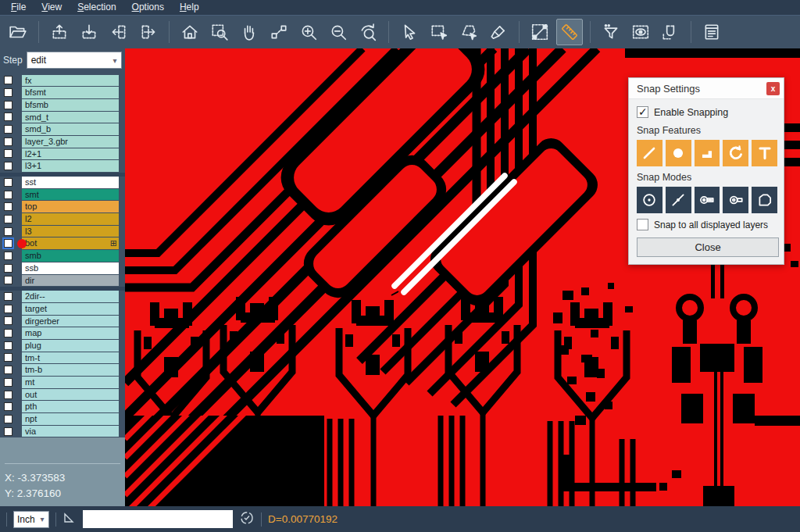  I want to click on layer-label-pth: pth, so click(70, 406).